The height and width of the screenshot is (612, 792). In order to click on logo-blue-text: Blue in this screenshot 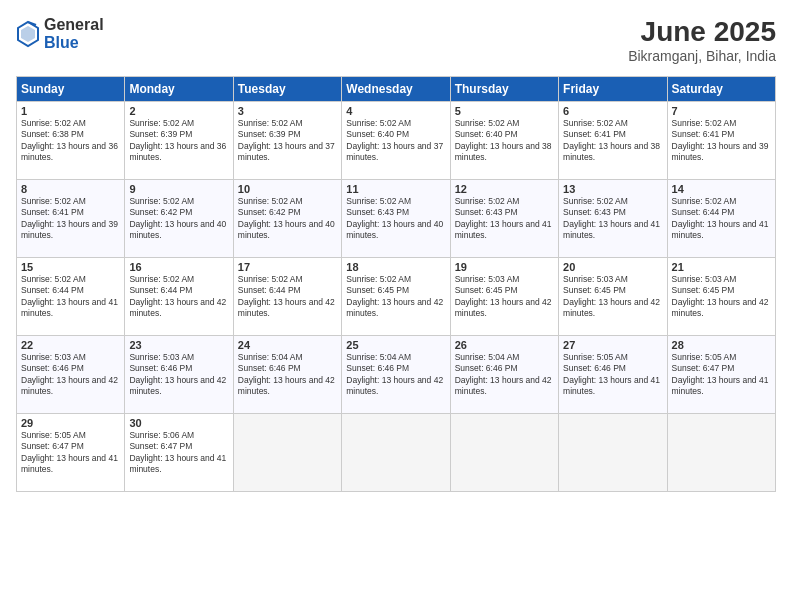, I will do `click(74, 43)`.